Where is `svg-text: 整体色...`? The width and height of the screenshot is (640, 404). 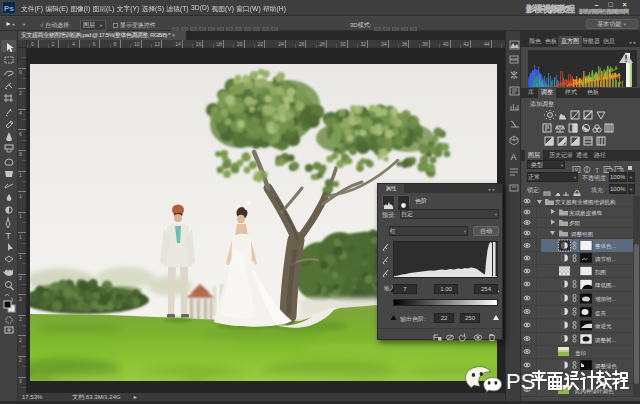 svg-text: 整体色... is located at coordinates (606, 246).